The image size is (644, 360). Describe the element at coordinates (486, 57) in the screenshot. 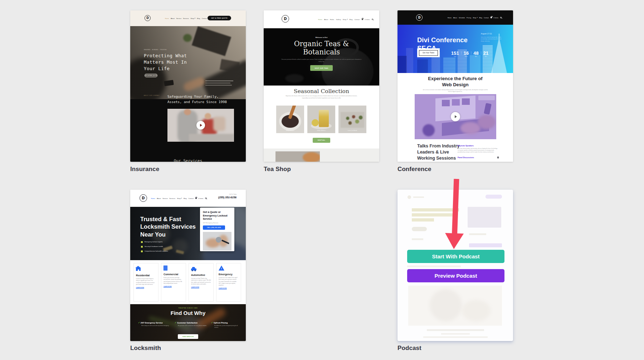

I see `countdown-label: Secs` at that location.